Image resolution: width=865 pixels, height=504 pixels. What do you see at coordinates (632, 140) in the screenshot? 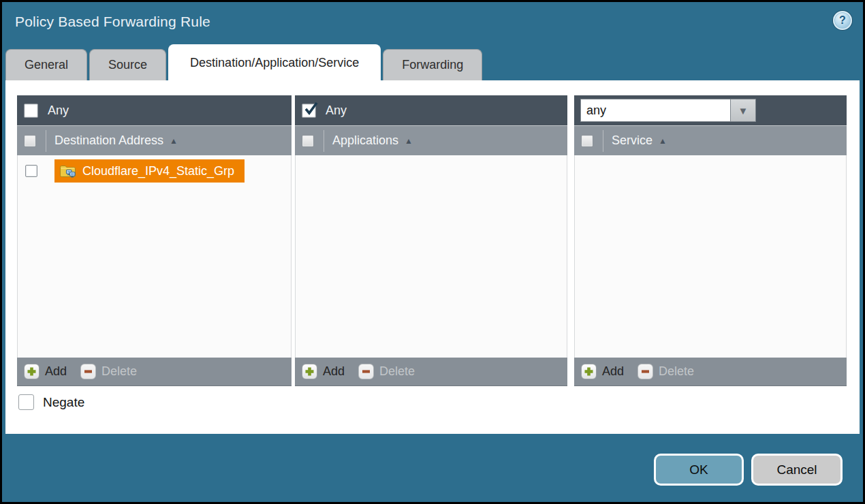
I see `service-header-label: Service` at bounding box center [632, 140].